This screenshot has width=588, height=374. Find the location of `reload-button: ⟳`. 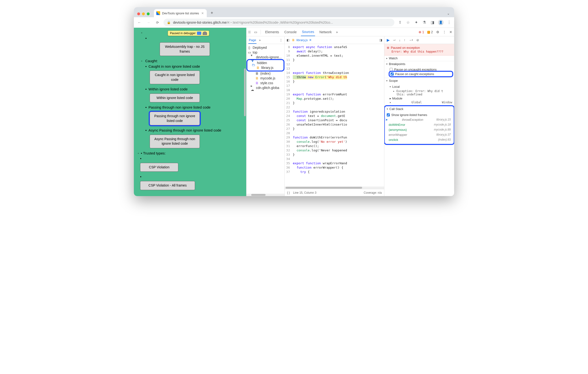

reload-button: ⟳ is located at coordinates (158, 22).